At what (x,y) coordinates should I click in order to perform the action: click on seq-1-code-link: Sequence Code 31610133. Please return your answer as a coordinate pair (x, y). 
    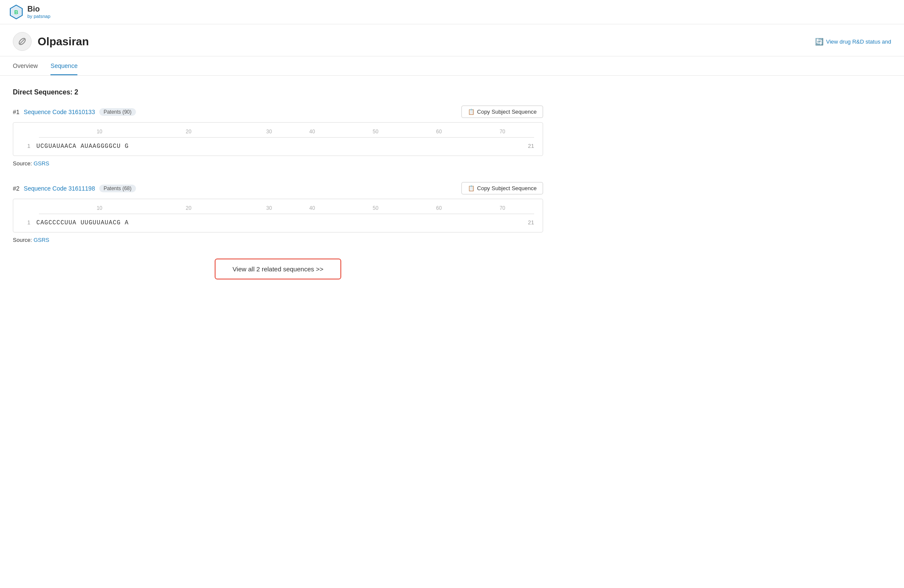
    Looking at the image, I should click on (60, 112).